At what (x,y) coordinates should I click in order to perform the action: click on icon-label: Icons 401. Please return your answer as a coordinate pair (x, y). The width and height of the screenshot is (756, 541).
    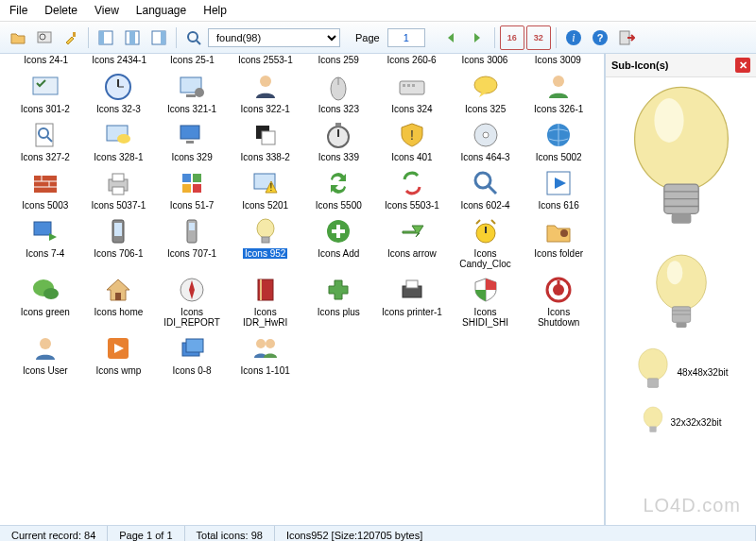
    Looking at the image, I should click on (412, 157).